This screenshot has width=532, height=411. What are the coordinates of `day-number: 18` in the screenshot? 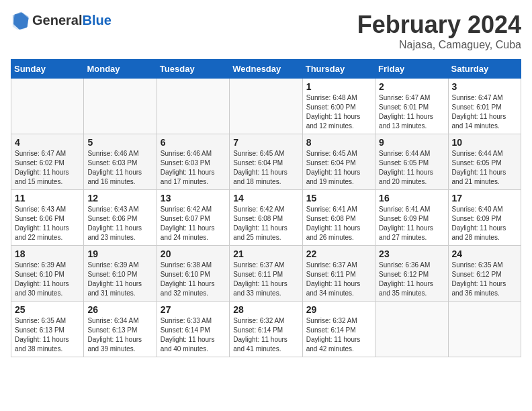 It's located at (47, 254).